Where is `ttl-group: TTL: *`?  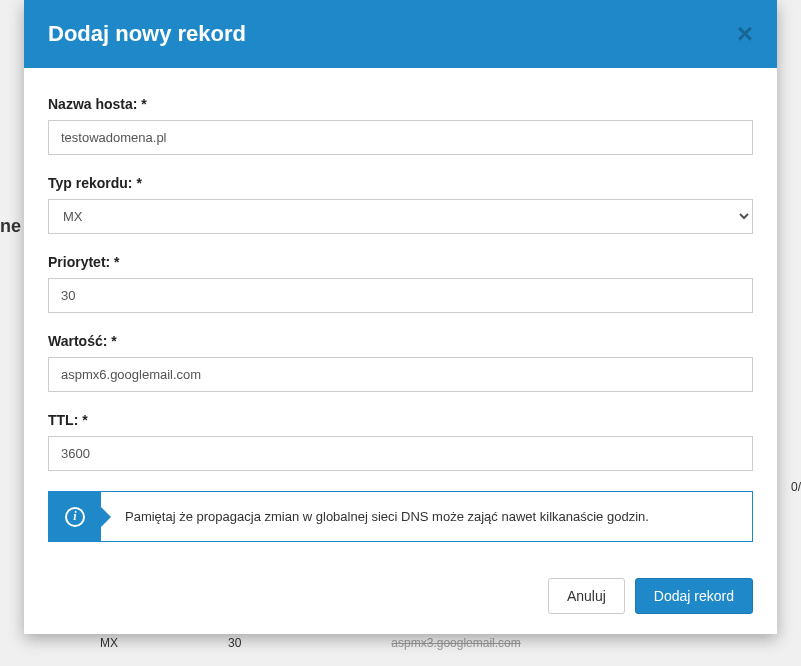
ttl-group: TTL: * is located at coordinates (400, 442).